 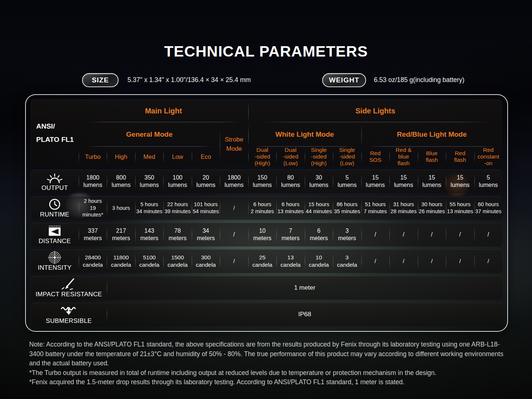 I want to click on table-cell: 217 meters, so click(x=121, y=235).